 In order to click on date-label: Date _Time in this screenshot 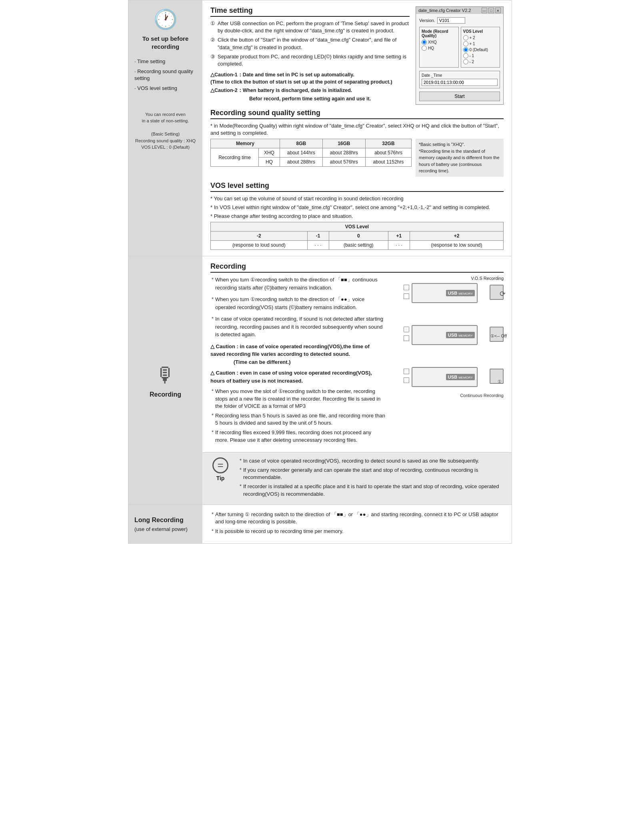, I will do `click(460, 75)`.